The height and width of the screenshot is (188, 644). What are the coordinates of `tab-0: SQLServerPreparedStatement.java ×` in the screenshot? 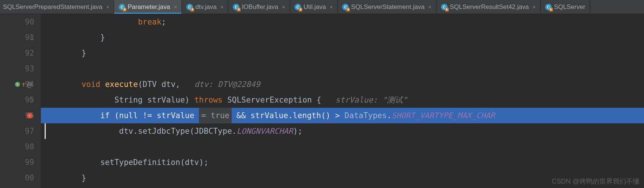 It's located at (57, 7).